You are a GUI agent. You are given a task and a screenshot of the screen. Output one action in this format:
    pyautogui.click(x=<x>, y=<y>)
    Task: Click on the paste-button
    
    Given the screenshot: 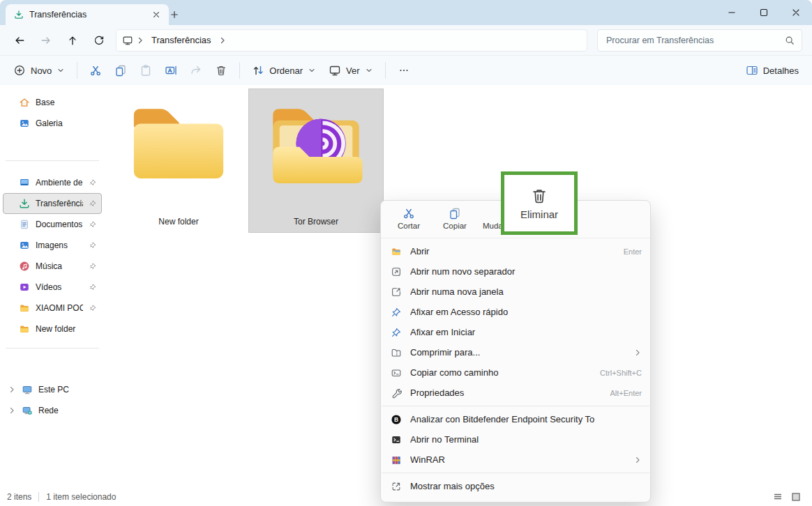 What is the action you would take?
    pyautogui.click(x=146, y=70)
    